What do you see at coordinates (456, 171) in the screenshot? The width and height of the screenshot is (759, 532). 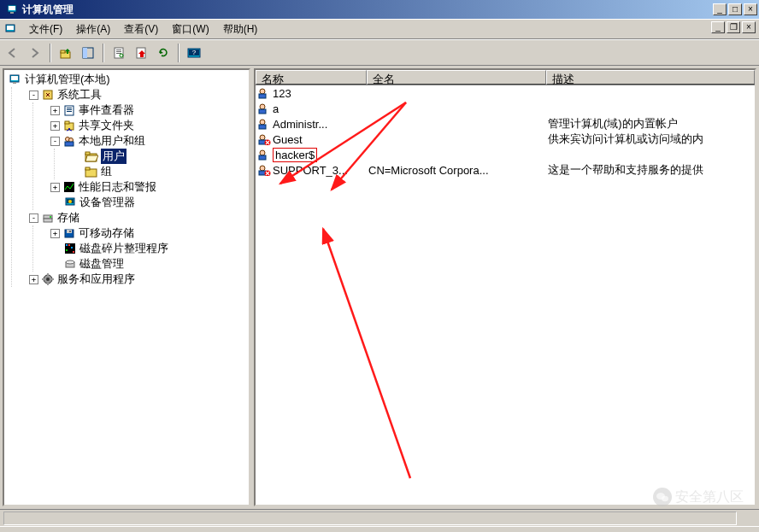 I see `user-fullname: CN=Microsoft Corpora...` at bounding box center [456, 171].